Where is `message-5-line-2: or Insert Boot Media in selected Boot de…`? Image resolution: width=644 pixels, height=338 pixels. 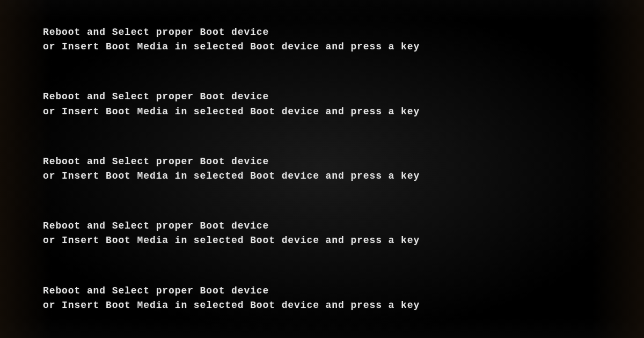 message-5-line-2: or Insert Boot Media in selected Boot de… is located at coordinates (327, 306).